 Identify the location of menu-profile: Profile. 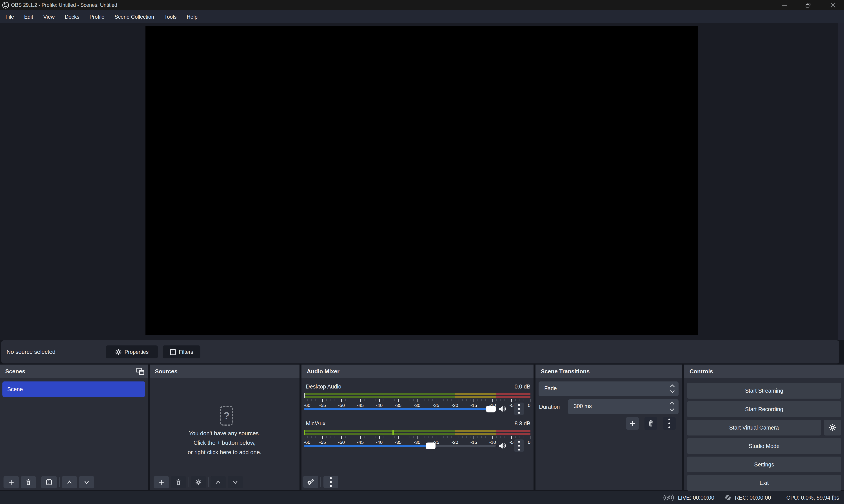
(97, 17).